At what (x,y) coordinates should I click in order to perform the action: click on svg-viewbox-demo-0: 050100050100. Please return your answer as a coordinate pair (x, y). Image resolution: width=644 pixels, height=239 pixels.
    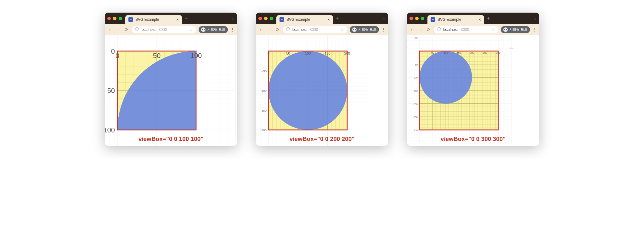
    Looking at the image, I should click on (171, 90).